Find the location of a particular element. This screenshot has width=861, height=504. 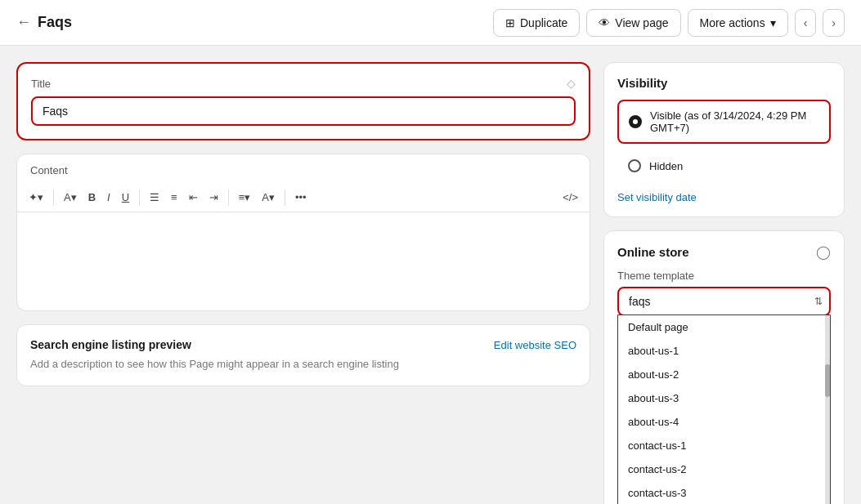

dropdown-scrollbar-thumb is located at coordinates (827, 381).